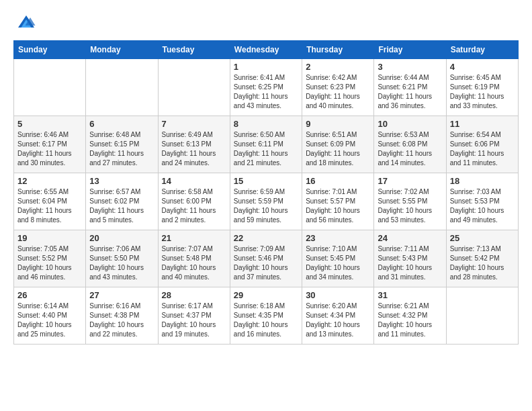  I want to click on calendar-cell: 1Sunrise: 6:41 AM Sunset: 6:25 PM Daylig…, so click(266, 87).